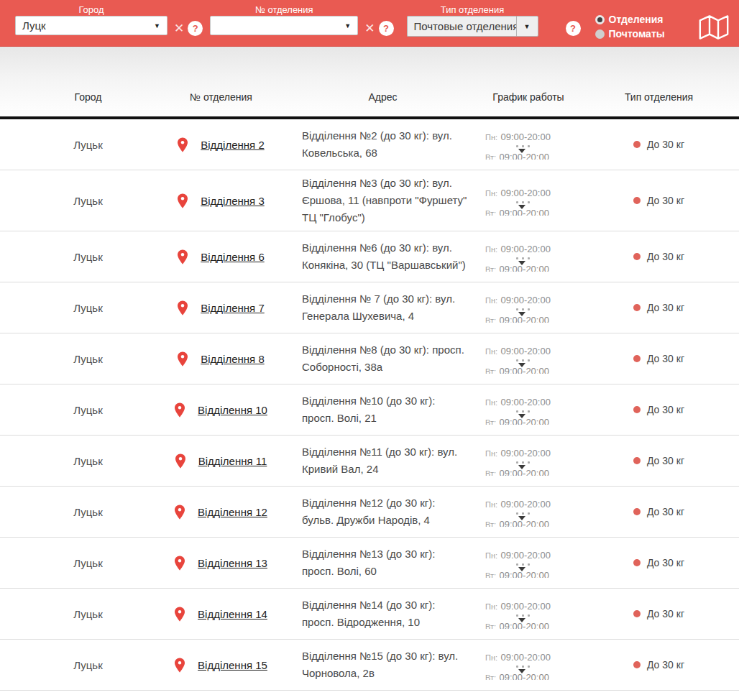 The height and width of the screenshot is (700, 739). Describe the element at coordinates (233, 614) in the screenshot. I see `office-link: Відділення 14` at that location.